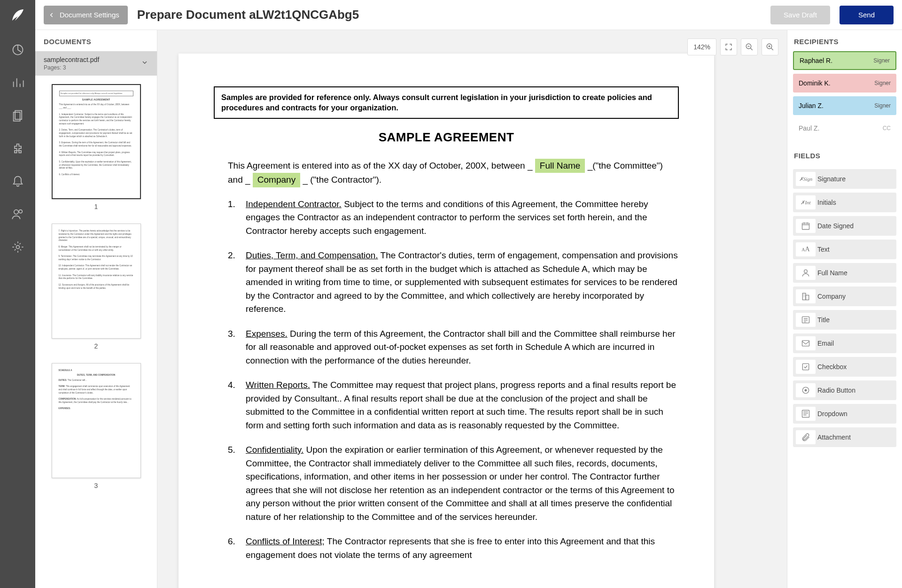  Describe the element at coordinates (845, 226) in the screenshot. I see `field-item-date: Date Signed` at that location.